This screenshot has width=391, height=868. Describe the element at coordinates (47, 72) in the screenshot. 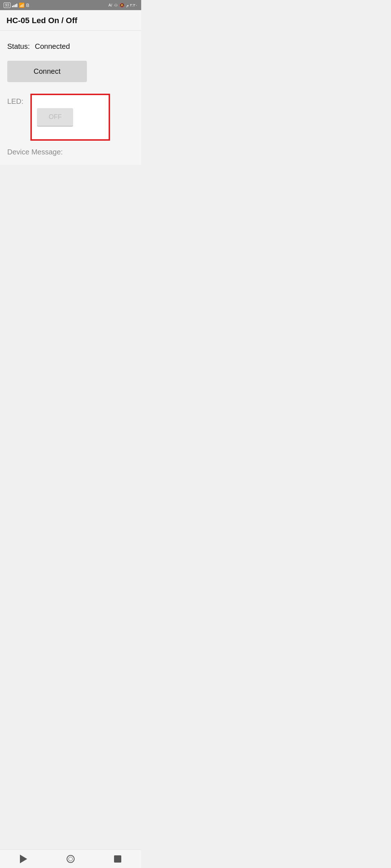

I see `connect-button: Connect` at that location.